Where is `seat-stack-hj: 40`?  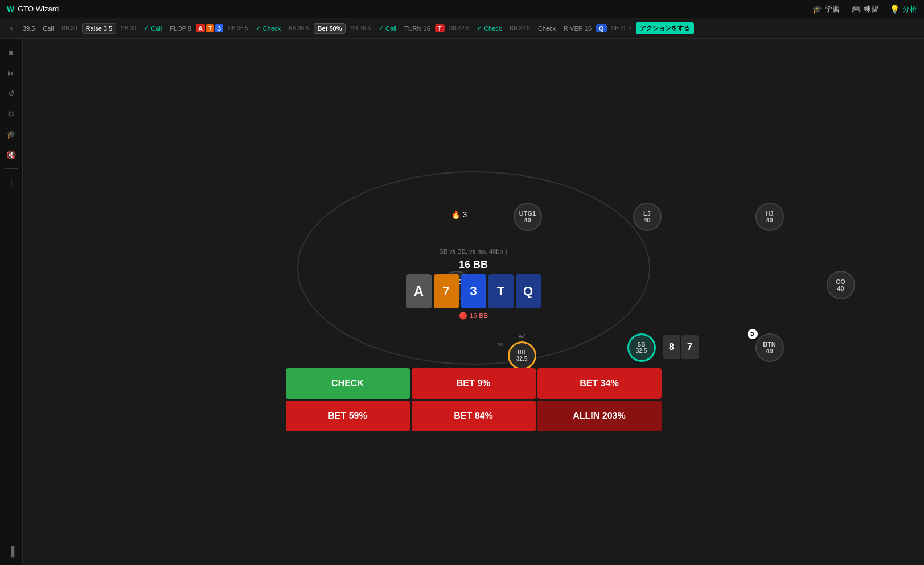
seat-stack-hj: 40 is located at coordinates (769, 220).